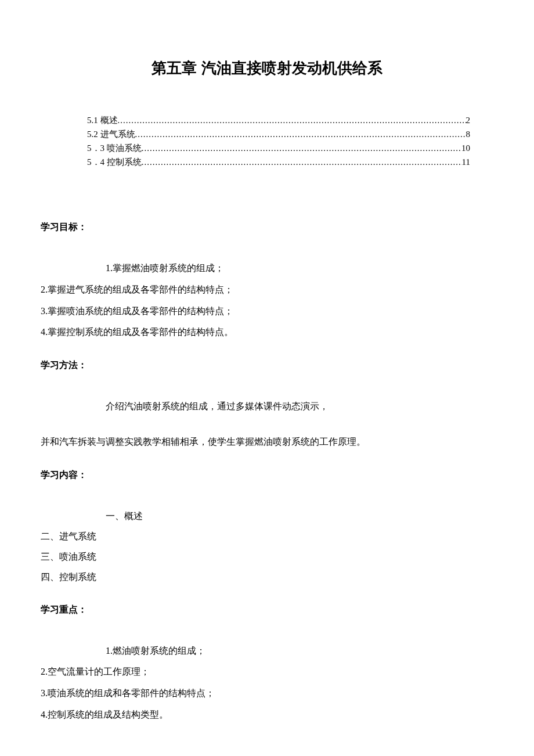  What do you see at coordinates (267, 516) in the screenshot?
I see `list-item: 一、概述` at bounding box center [267, 516].